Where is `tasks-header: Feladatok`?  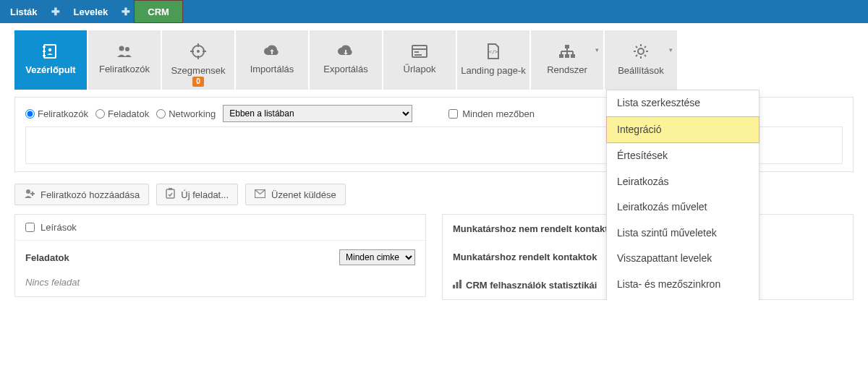
tasks-header: Feladatok is located at coordinates (48, 257).